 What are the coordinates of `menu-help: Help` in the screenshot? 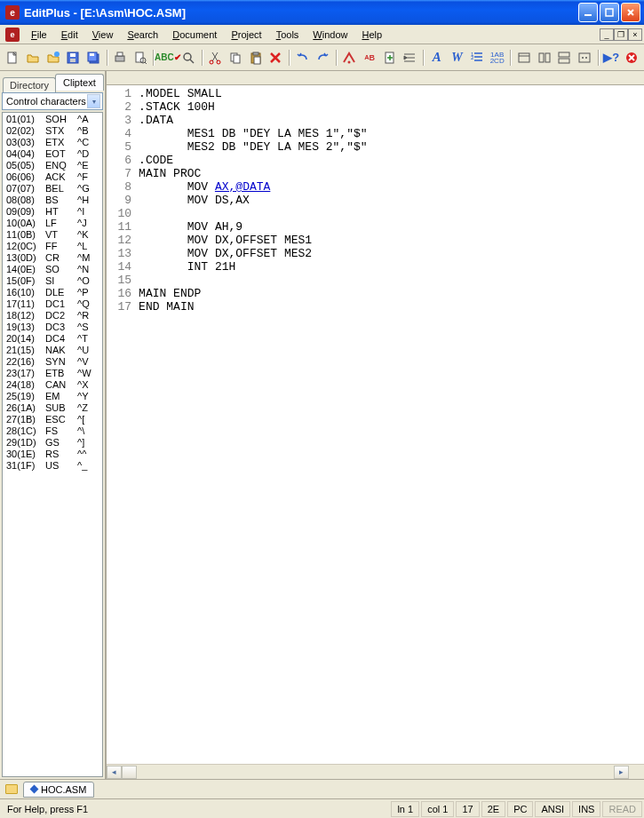 It's located at (371, 35).